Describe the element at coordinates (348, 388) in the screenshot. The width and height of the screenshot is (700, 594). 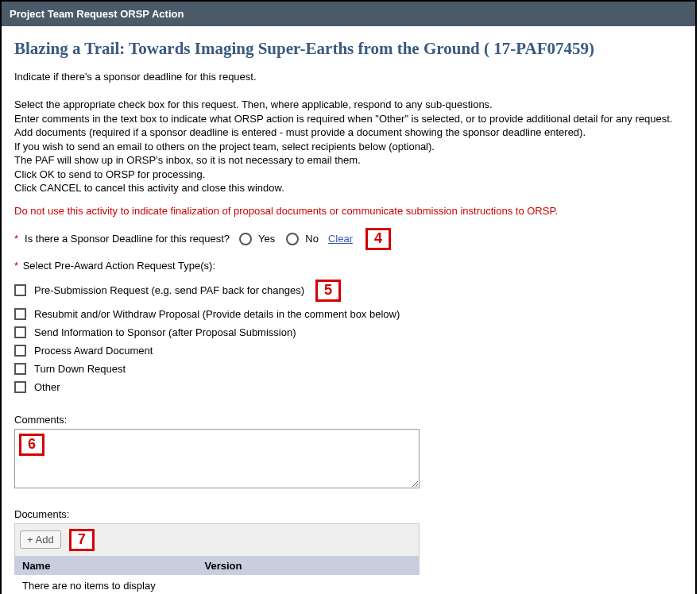
I see `action-type-option-row: Other` at that location.